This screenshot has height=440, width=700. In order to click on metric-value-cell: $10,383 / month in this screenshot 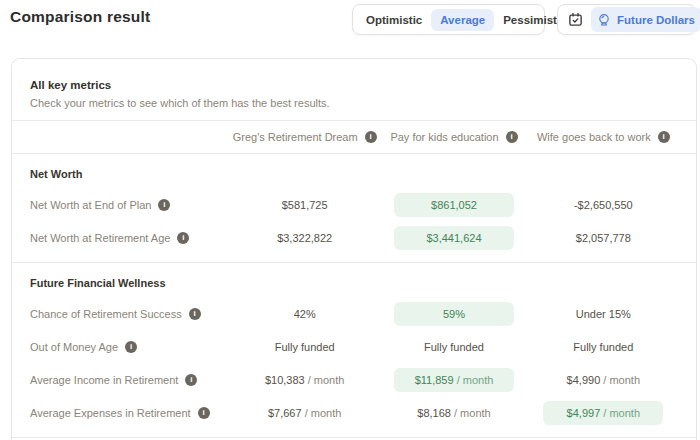, I will do `click(304, 380)`.